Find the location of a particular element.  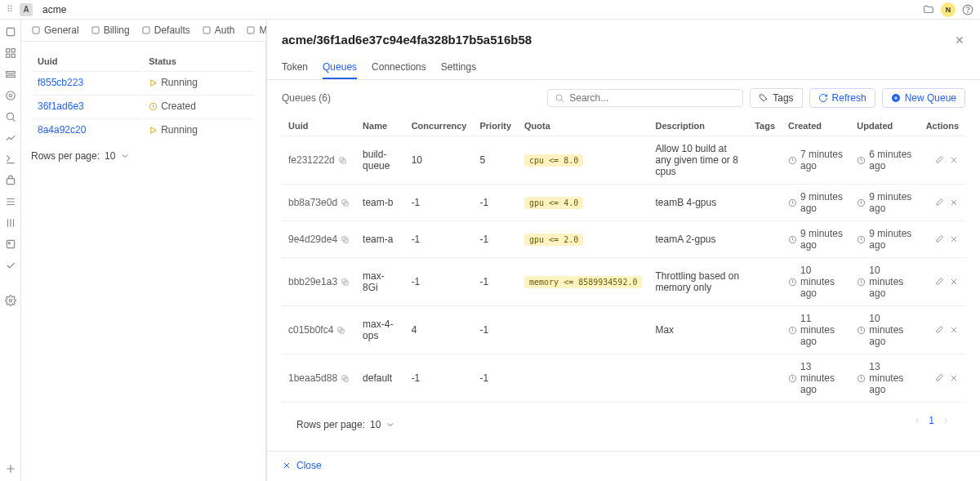

org-name: acme is located at coordinates (54, 10).